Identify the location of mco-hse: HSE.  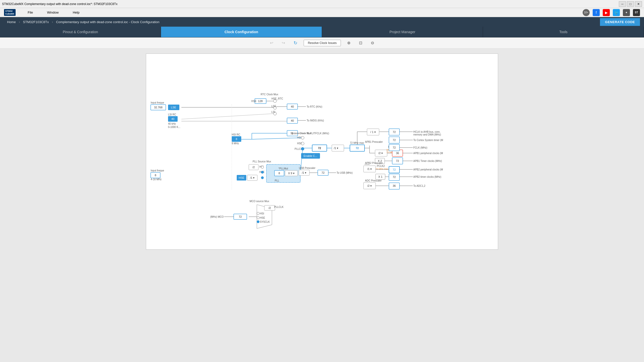
(263, 218).